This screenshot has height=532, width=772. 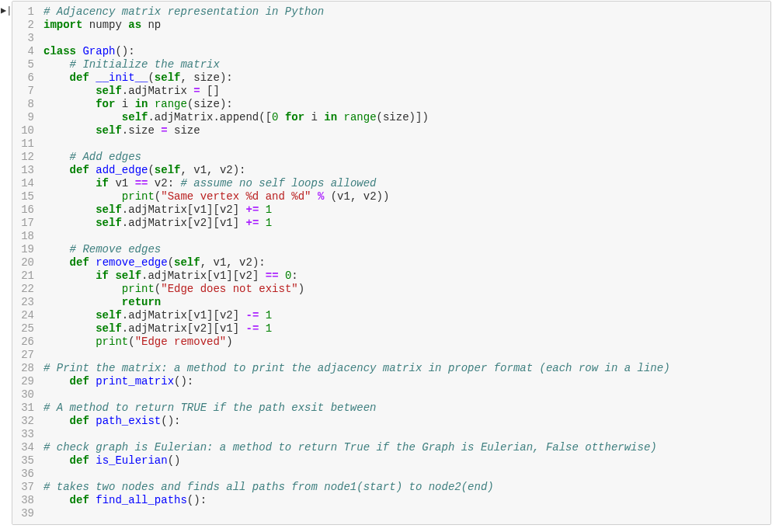 What do you see at coordinates (23, 39) in the screenshot?
I see `line-number: 3` at bounding box center [23, 39].